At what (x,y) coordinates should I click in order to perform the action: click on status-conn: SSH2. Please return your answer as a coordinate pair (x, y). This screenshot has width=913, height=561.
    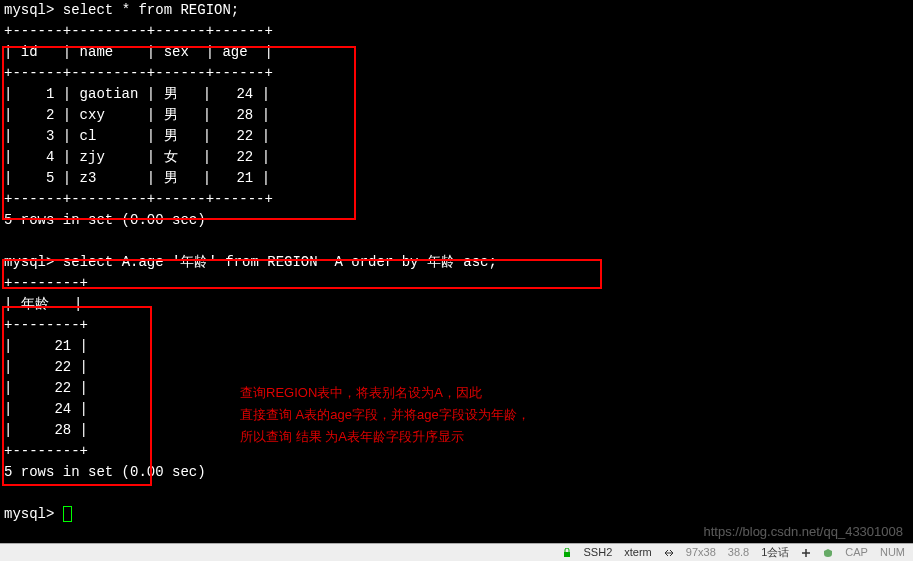
    Looking at the image, I should click on (598, 552).